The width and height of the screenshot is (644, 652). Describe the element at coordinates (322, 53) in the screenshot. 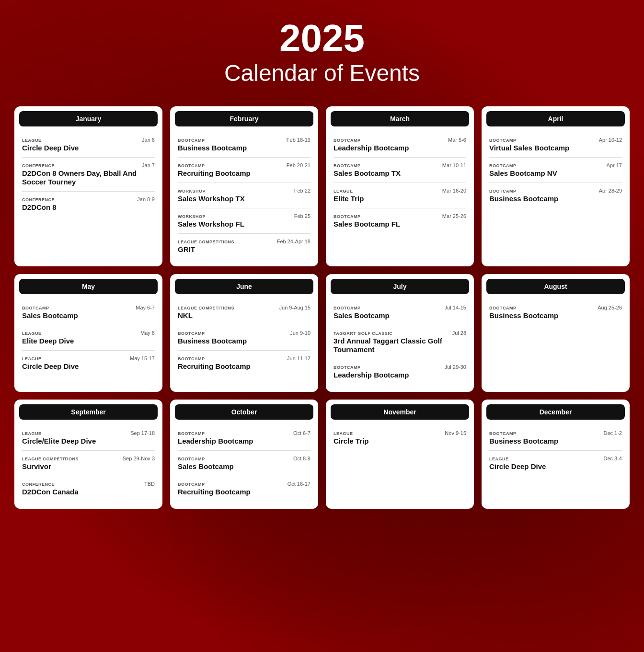

I see `page-header: 2025 Calendar of Events` at that location.